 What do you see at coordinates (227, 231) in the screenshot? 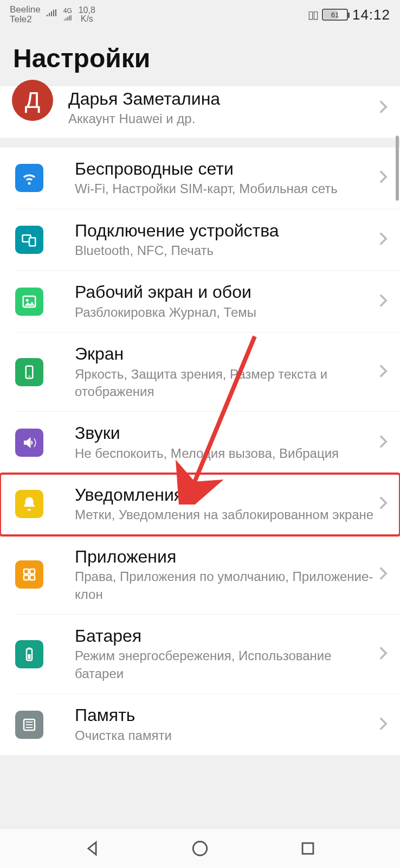
I see `row-title: Подключение устройства` at bounding box center [227, 231].